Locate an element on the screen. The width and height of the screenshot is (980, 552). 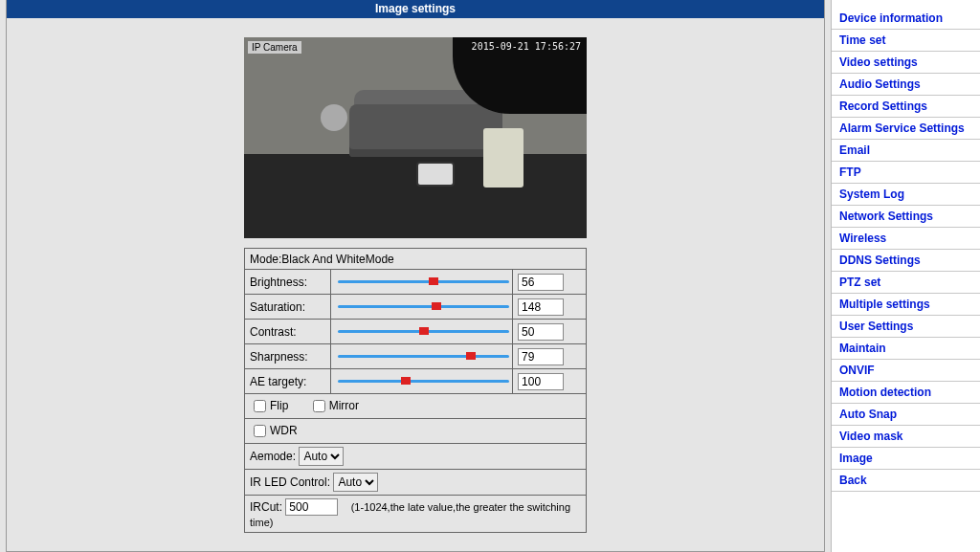
ae-targety-row: AE targety: is located at coordinates (415, 382).